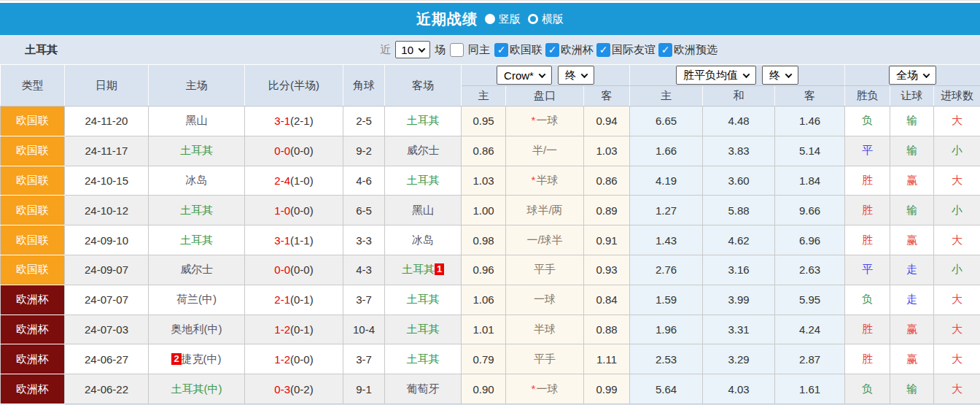 The image size is (980, 405). What do you see at coordinates (810, 241) in the screenshot?
I see `avg-away-cell: 6.96` at bounding box center [810, 241].